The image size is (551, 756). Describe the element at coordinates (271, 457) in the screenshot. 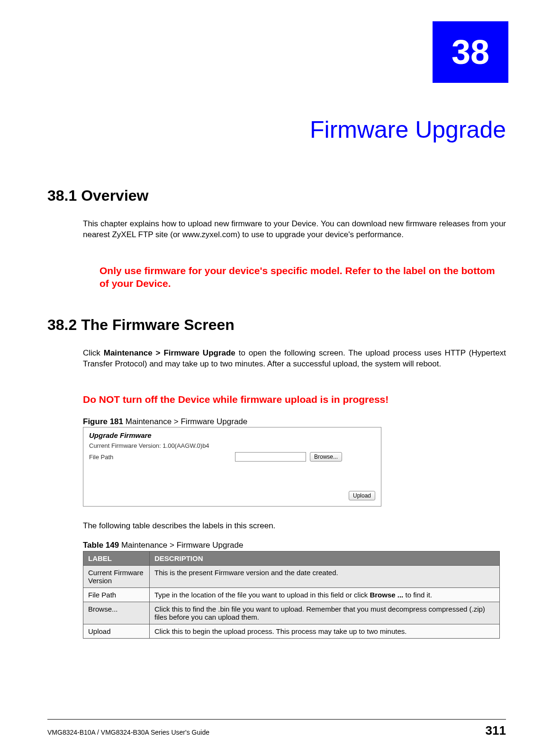

I see `file-path-input` at that location.